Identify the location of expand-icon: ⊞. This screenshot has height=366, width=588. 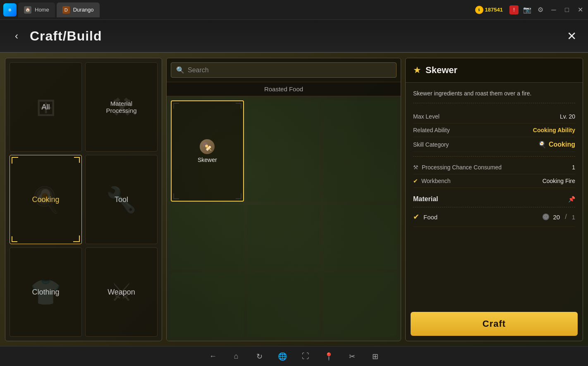
(375, 356).